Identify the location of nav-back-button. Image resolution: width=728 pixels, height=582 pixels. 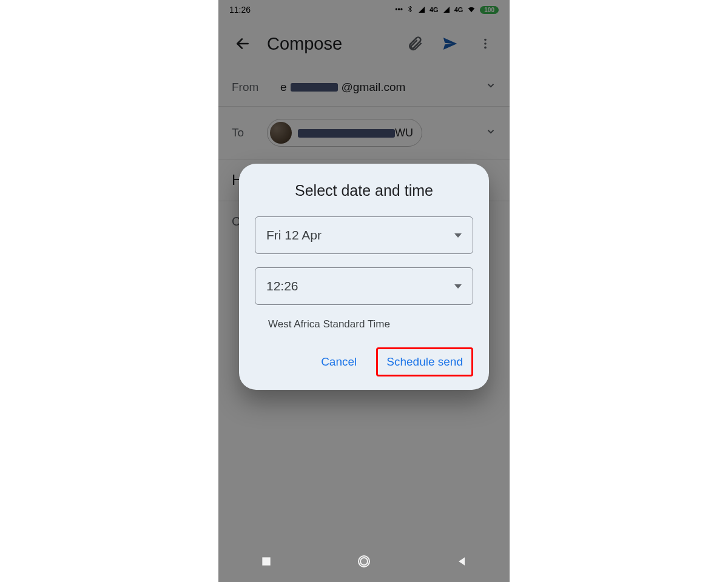
(462, 563).